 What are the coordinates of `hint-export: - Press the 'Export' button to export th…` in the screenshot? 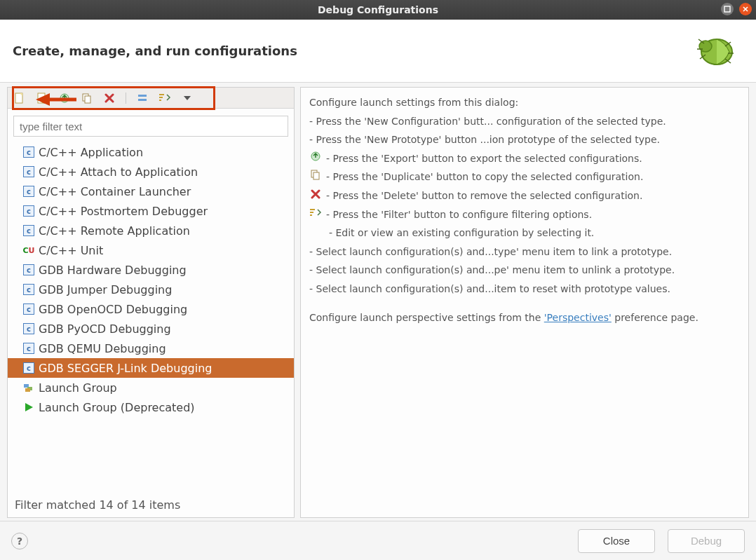 It's located at (525, 158).